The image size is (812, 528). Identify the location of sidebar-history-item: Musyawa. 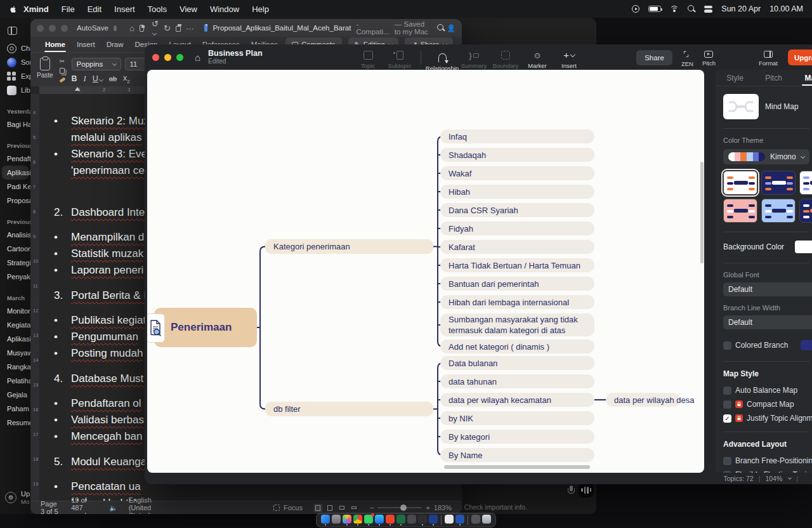
(15, 353).